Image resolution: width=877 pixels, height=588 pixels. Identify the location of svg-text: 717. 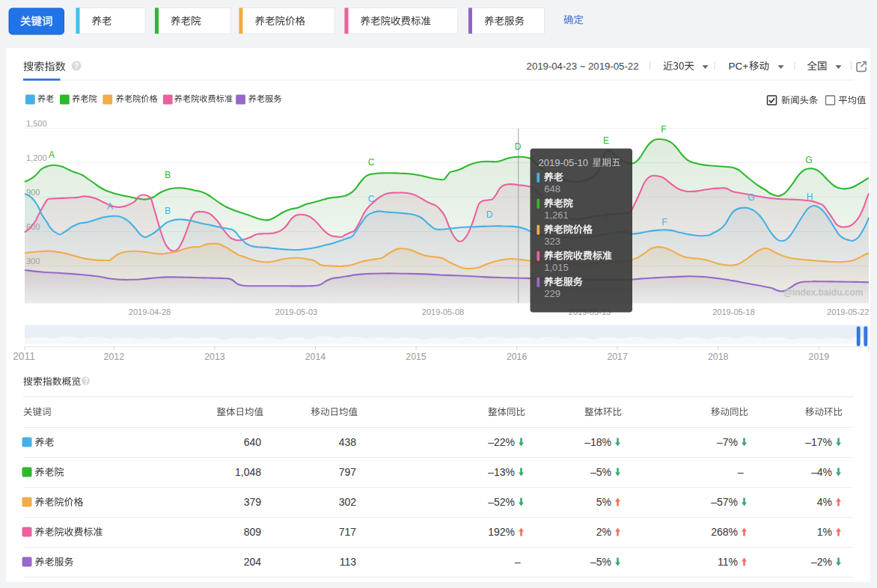
(348, 532).